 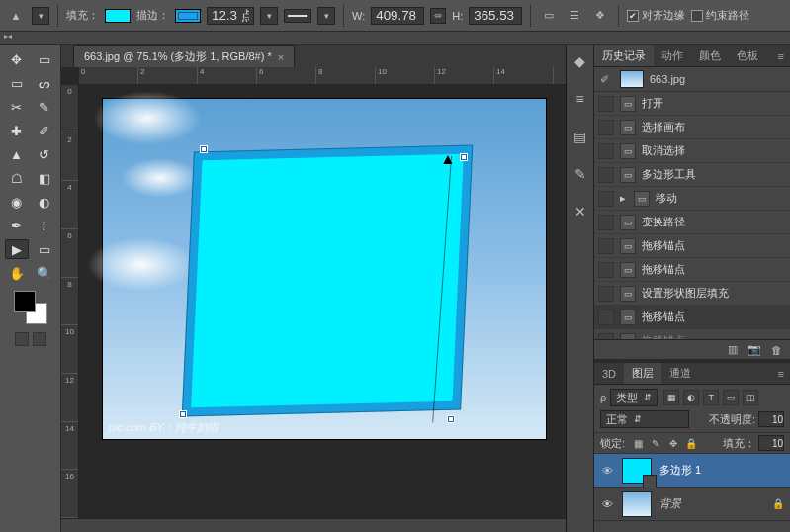 I want to click on marquee-tool: ▭, so click(x=17, y=83).